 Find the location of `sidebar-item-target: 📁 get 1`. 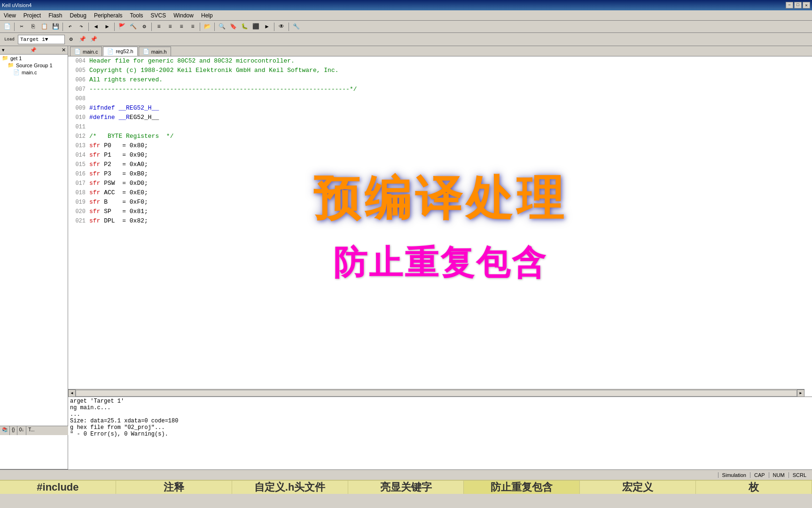

sidebar-item-target: 📁 get 1 is located at coordinates (34, 58).